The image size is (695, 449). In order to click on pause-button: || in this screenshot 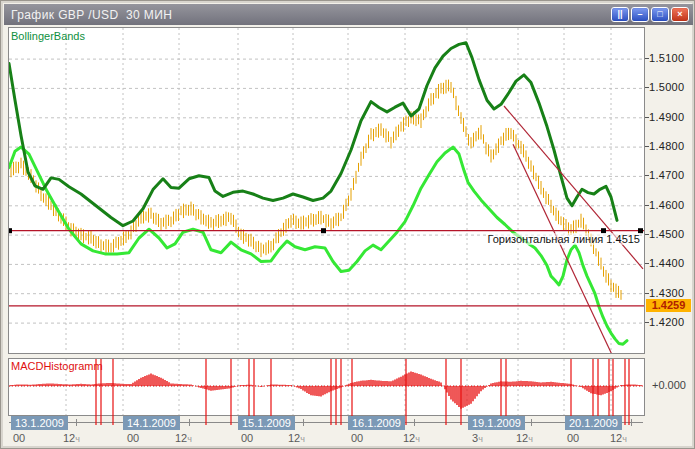, I will do `click(620, 14)`.